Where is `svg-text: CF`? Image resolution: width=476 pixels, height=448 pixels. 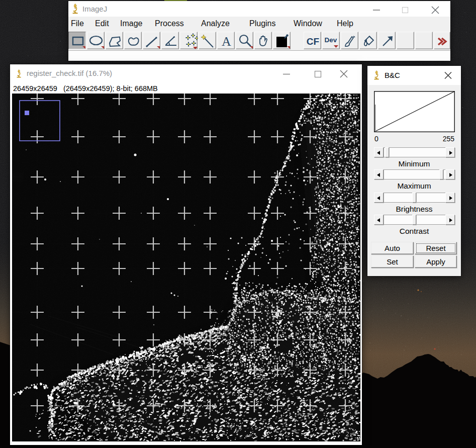
svg-text: CF is located at coordinates (313, 41).